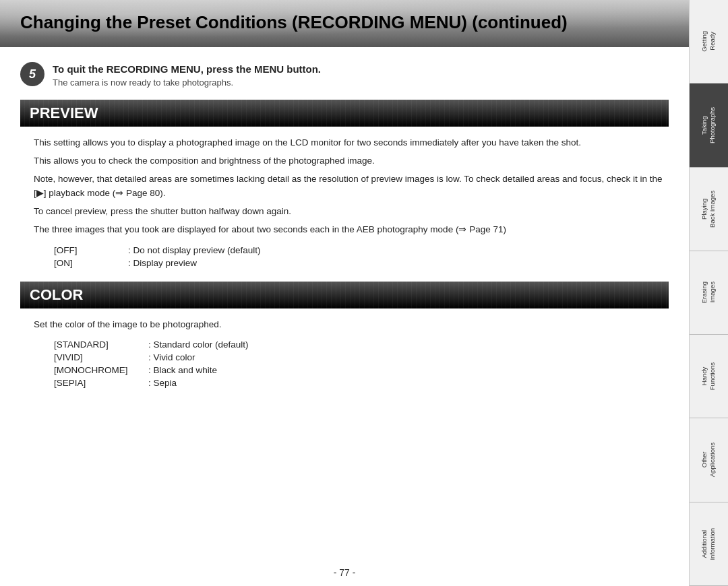 The image size is (728, 586). What do you see at coordinates (709, 544) in the screenshot?
I see `sidebar-label-additional: AdditionalInformation` at bounding box center [709, 544].